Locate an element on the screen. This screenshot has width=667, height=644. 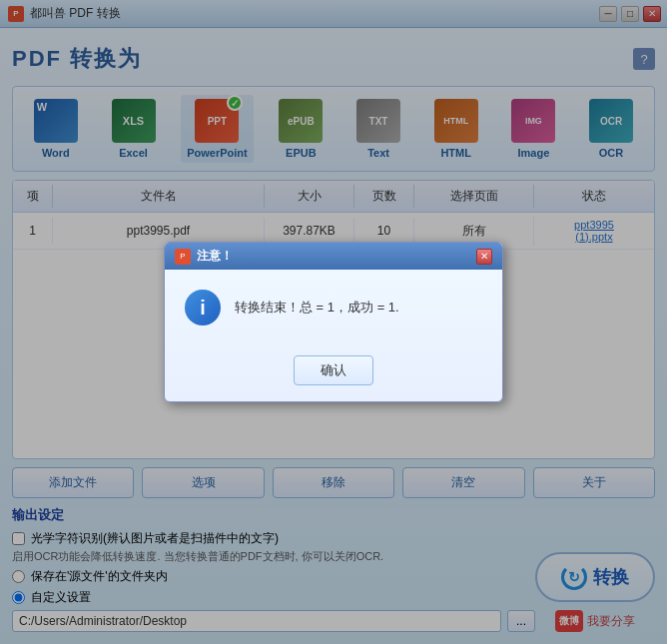
modal-title-content: P 注意！ is located at coordinates (204, 256).